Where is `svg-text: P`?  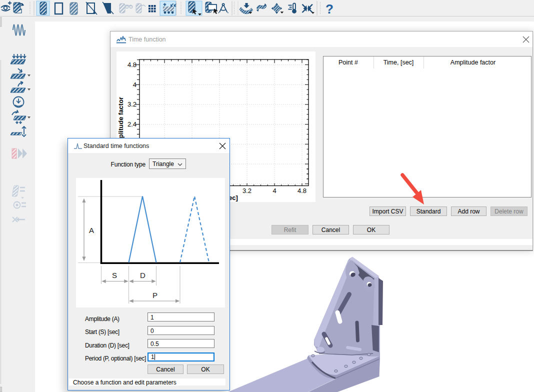 svg-text: P is located at coordinates (155, 295).